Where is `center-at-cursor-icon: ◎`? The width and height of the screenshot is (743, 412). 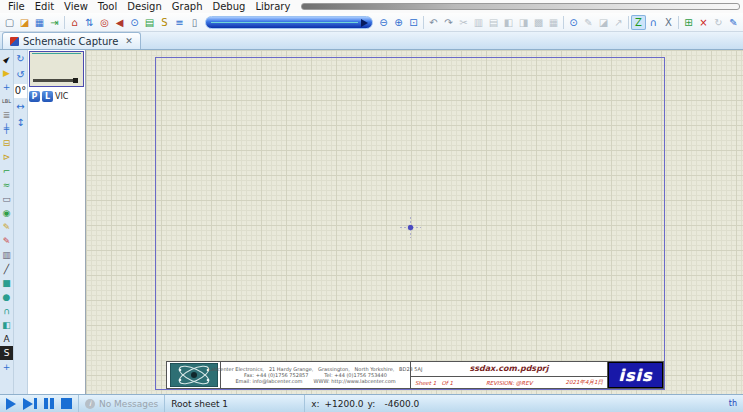 center-at-cursor-icon: ◎ is located at coordinates (104, 22).